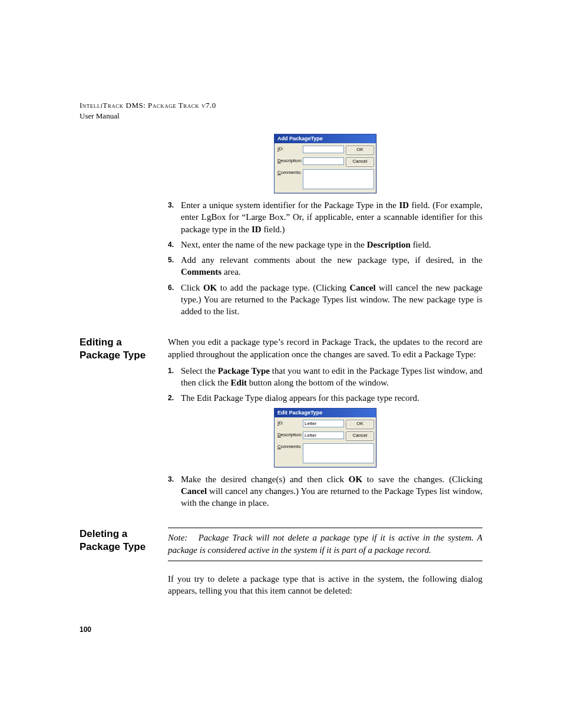 This screenshot has height=728, width=562. Describe the element at coordinates (178, 538) in the screenshot. I see `note-label: Note:` at that location.